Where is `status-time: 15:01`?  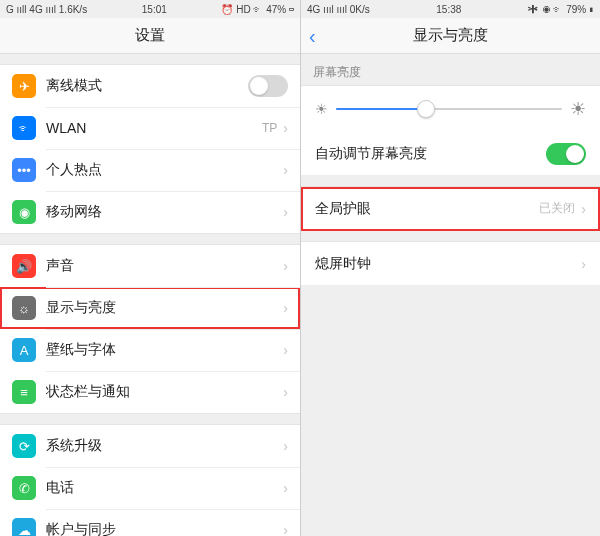
status-time: 15:01 is located at coordinates (154, 10).